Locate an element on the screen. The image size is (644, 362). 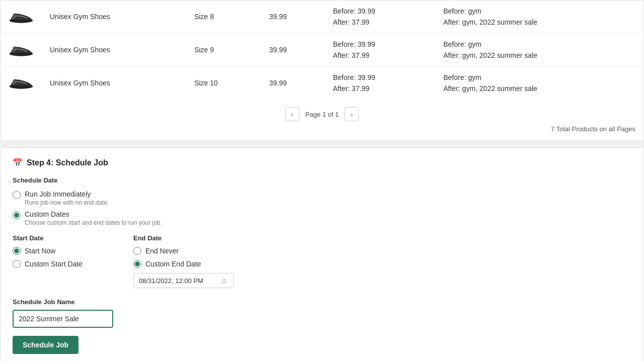
end-datetime-value: 08/31/2022, 12:00 PM is located at coordinates (179, 281).